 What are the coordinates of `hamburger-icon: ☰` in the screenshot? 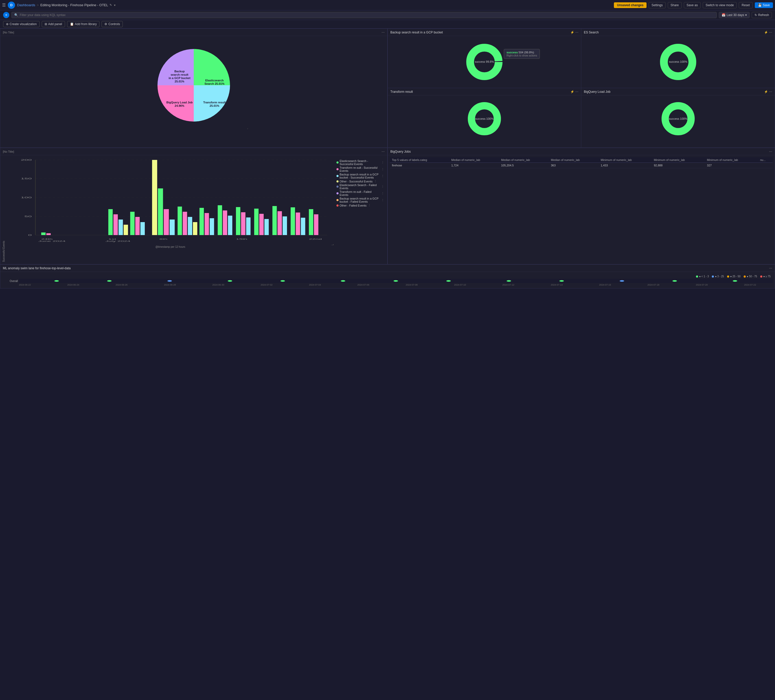 It's located at (4, 5).